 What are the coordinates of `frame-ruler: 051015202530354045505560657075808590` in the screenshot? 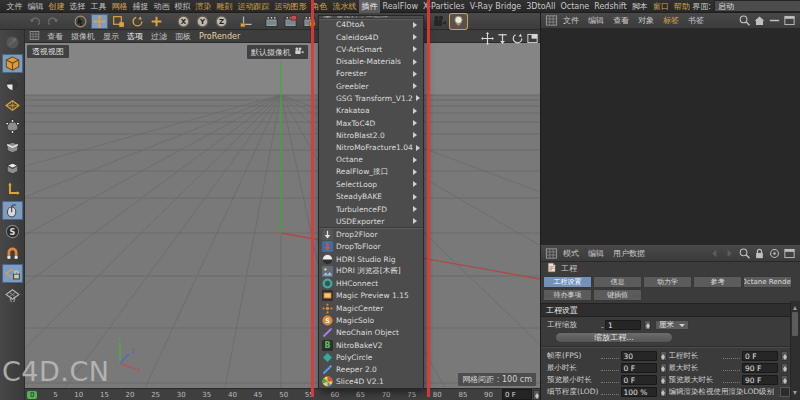 It's located at (264, 395).